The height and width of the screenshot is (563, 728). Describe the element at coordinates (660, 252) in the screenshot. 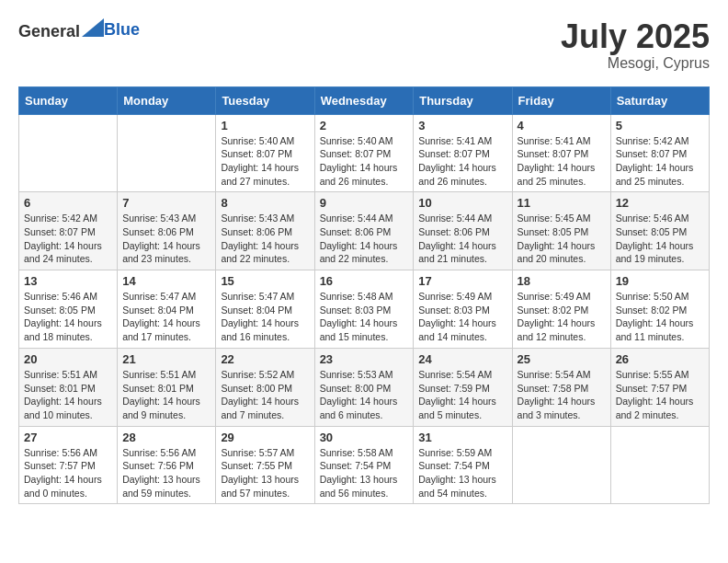

I see `cell-info: Daylight: 14 hours and 19 minutes.` at that location.